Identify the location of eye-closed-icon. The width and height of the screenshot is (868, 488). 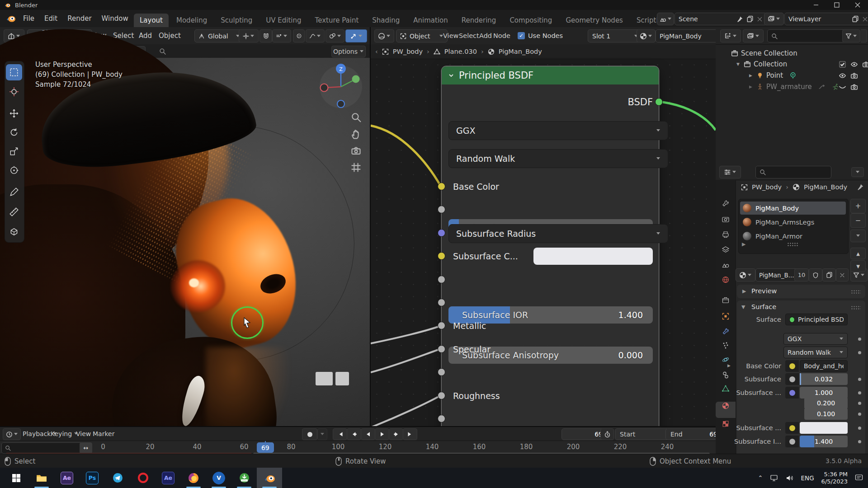
(843, 87).